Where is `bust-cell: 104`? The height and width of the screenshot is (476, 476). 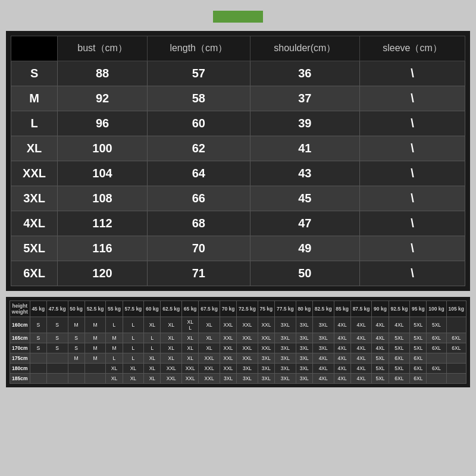
bust-cell: 104 is located at coordinates (102, 174).